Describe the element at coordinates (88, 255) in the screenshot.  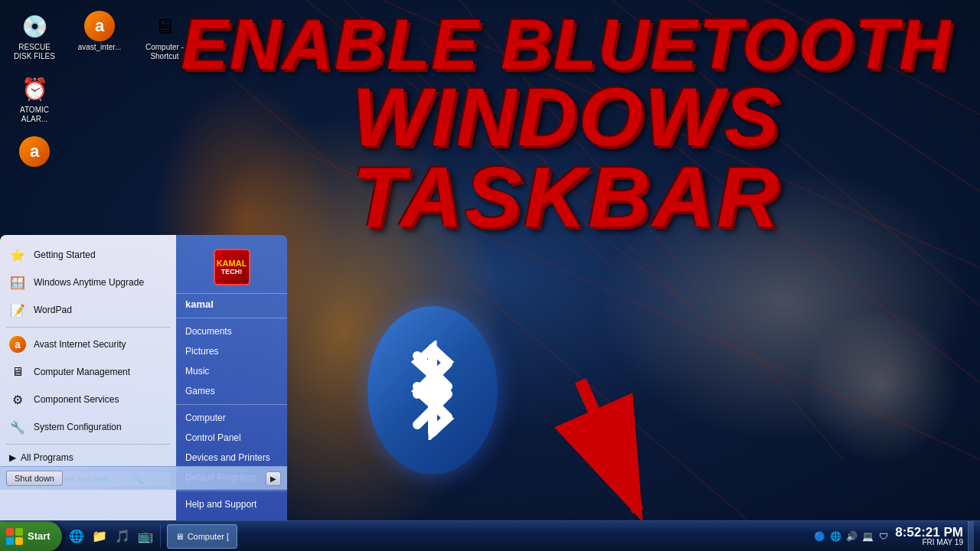
I see `menu-item-getting-started: ⭐ Getting Started` at that location.